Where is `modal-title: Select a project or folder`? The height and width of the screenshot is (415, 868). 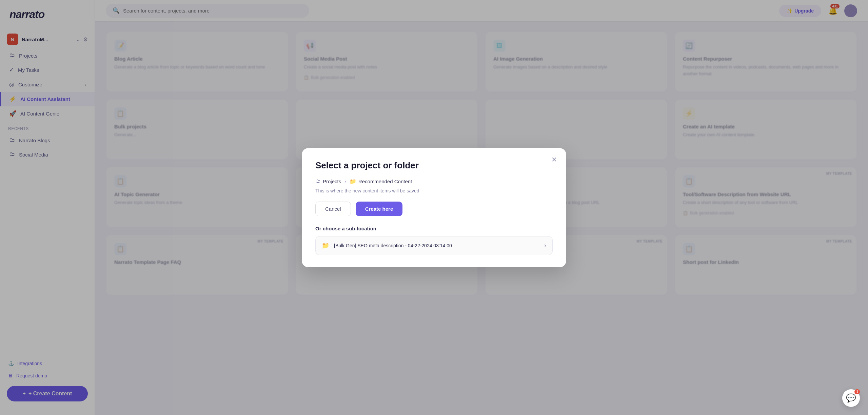 modal-title: Select a project or folder is located at coordinates (434, 165).